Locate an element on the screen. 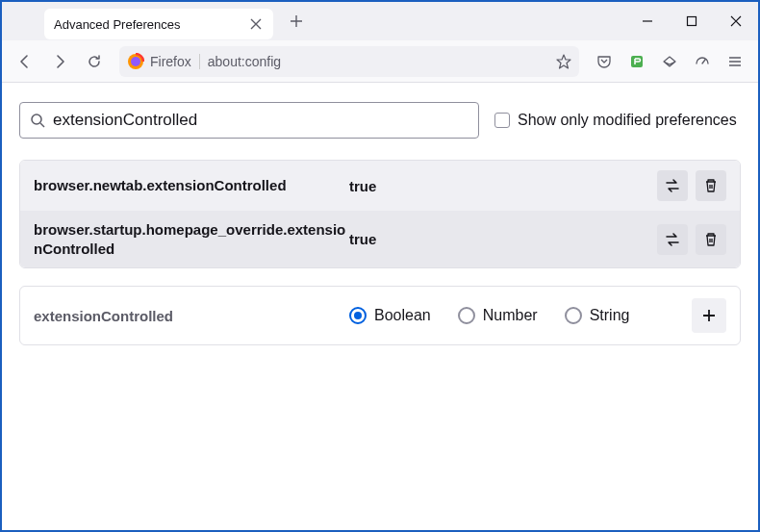  radio-label: String is located at coordinates (610, 316).